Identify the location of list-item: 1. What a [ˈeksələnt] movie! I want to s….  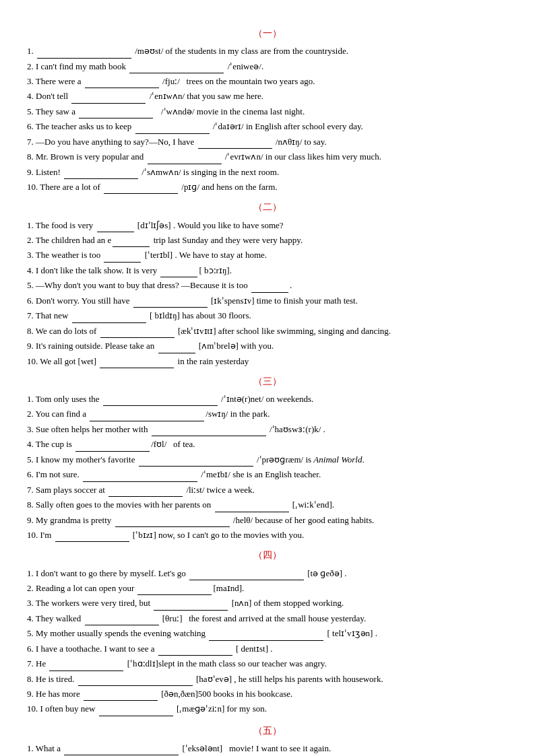
(268, 749).